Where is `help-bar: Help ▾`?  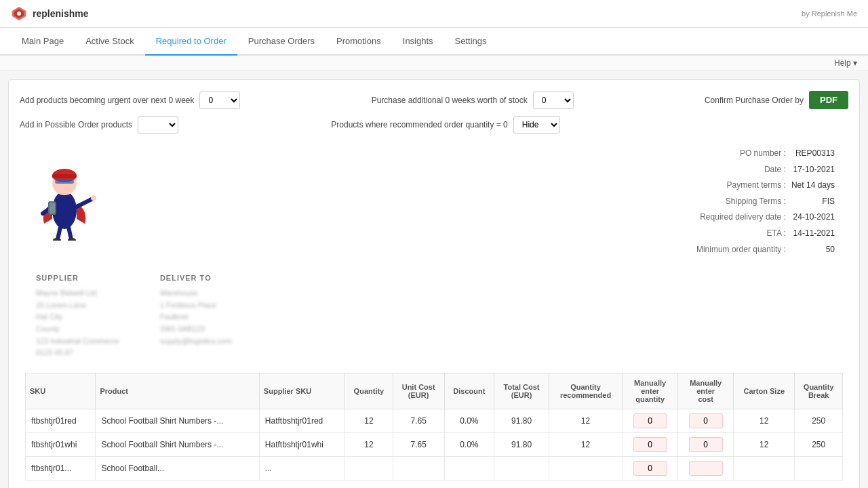
help-bar: Help ▾ is located at coordinates (434, 64).